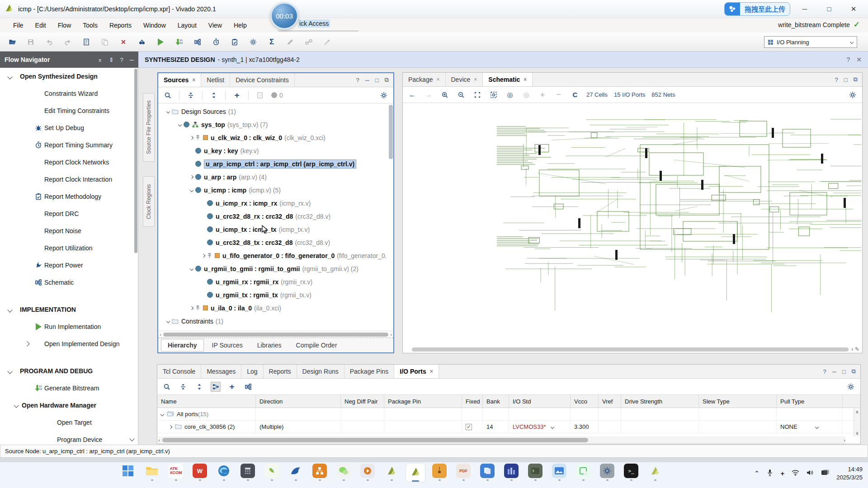  I want to click on bottom-tab-log: Log, so click(252, 371).